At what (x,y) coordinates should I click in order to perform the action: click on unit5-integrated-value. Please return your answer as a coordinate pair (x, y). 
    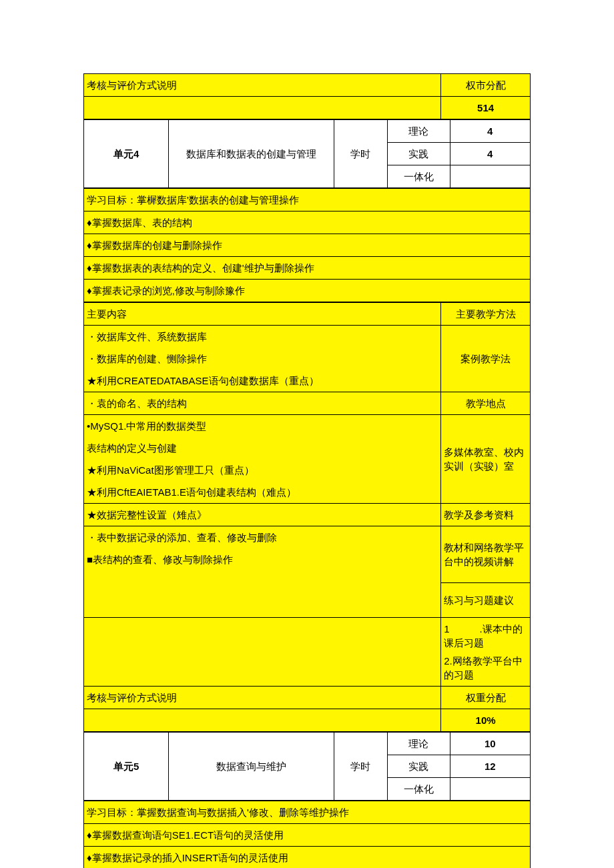
    Looking at the image, I should click on (490, 789).